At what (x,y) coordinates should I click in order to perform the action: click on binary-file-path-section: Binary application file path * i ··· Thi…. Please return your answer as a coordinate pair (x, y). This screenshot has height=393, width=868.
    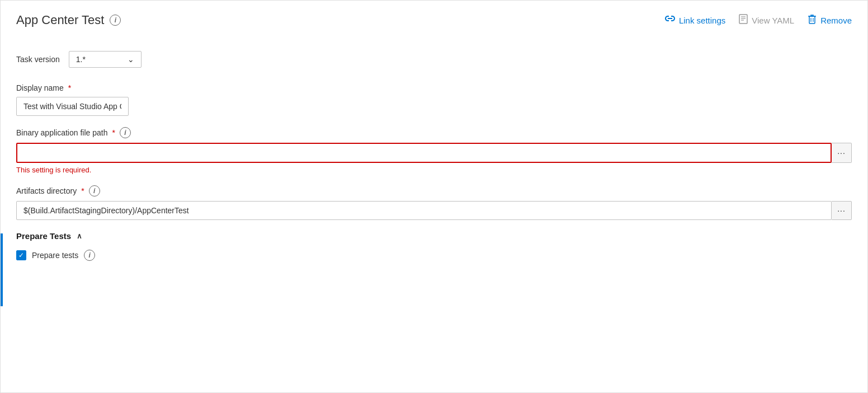
    Looking at the image, I should click on (434, 151).